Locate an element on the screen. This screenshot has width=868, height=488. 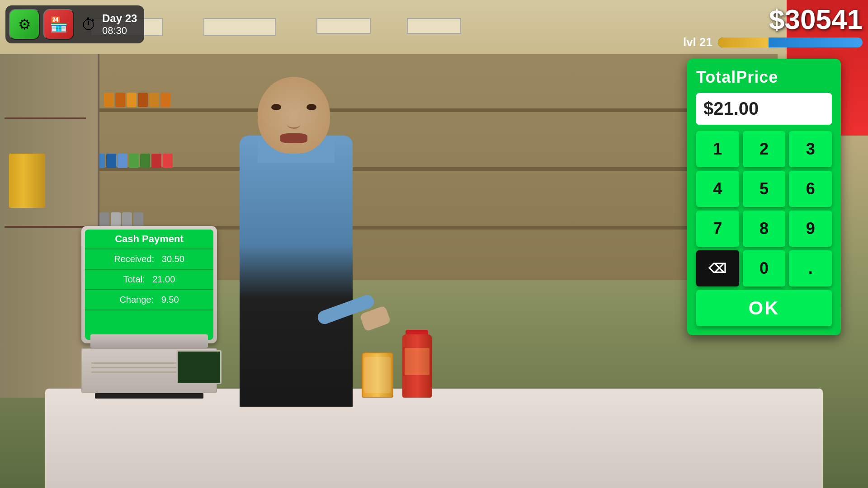
numpad-key-2: 2 is located at coordinates (764, 149).